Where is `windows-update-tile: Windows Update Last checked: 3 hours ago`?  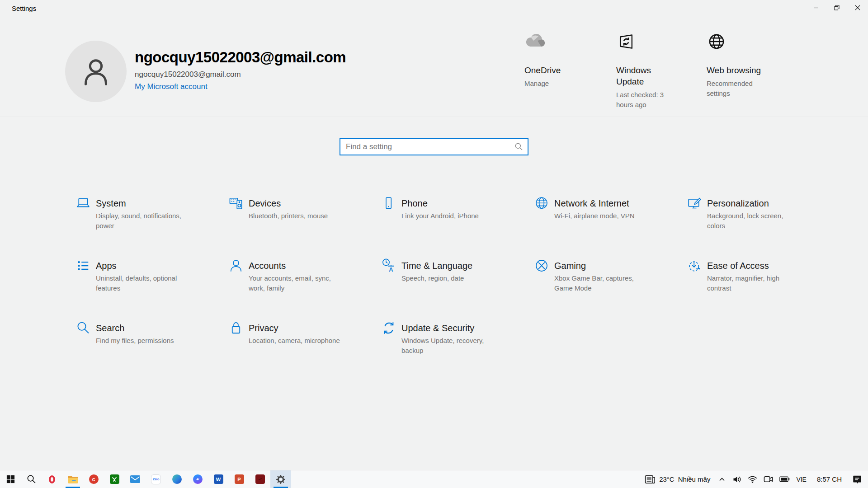
windows-update-tile: Windows Update Last checked: 3 hours ago is located at coordinates (643, 70).